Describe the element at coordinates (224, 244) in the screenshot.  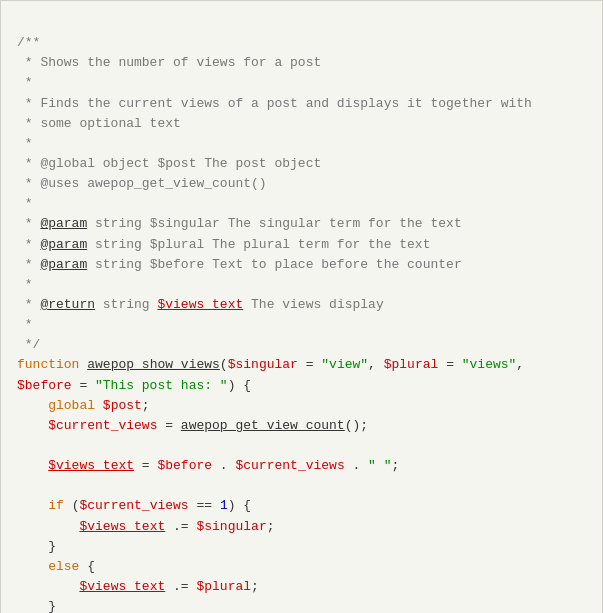
I see `comment-param2: * @param string $plural The plural term …` at that location.